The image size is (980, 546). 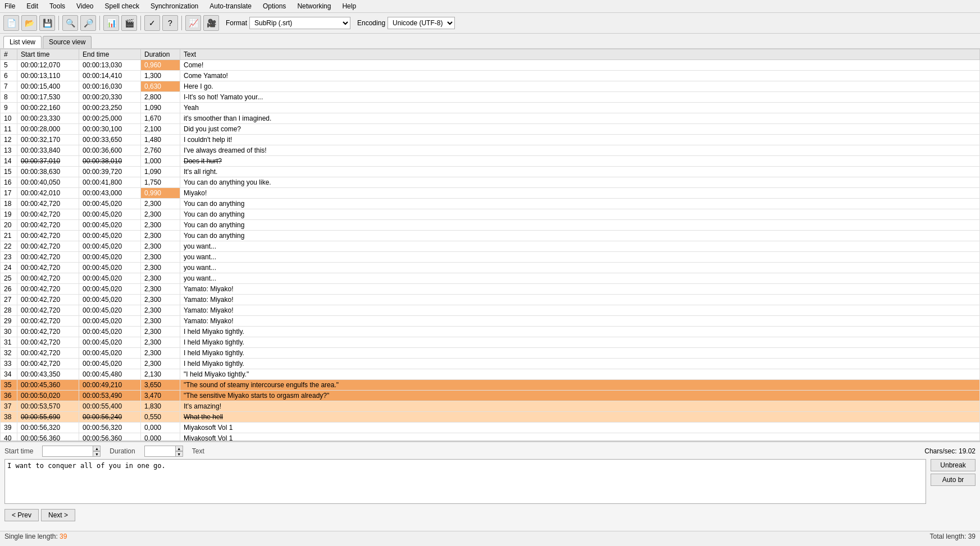 I want to click on table-row: 3100:00:42,72000:00:45,0202,300I held Mi…, so click(x=490, y=342).